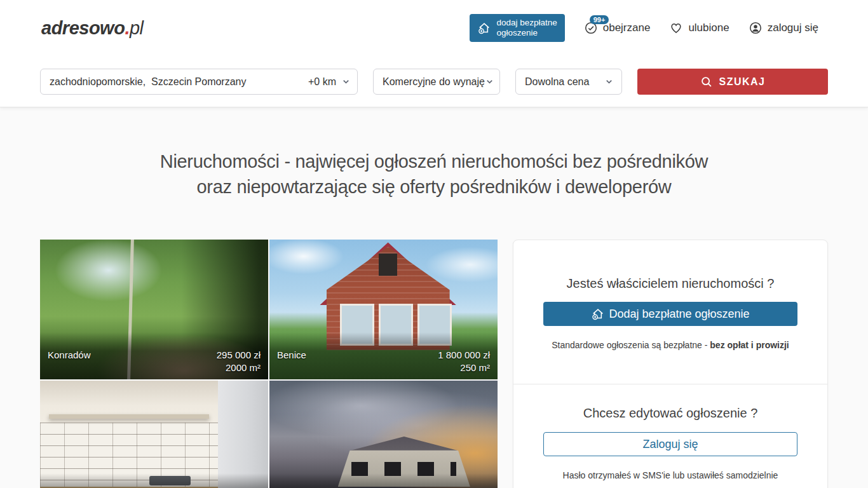  Describe the element at coordinates (618, 28) in the screenshot. I see `viewed-link: 99+ obejrzane` at that location.